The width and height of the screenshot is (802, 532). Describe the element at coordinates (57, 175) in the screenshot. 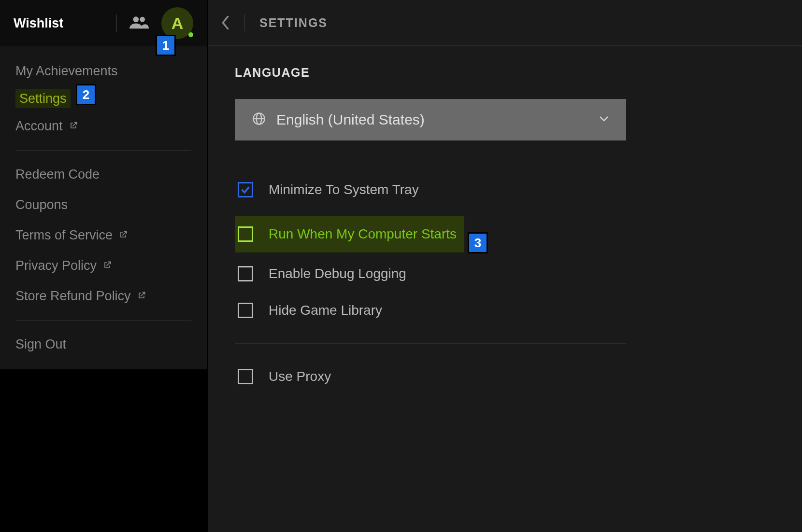

I see `sidebar-item-label: Redeem Code` at that location.